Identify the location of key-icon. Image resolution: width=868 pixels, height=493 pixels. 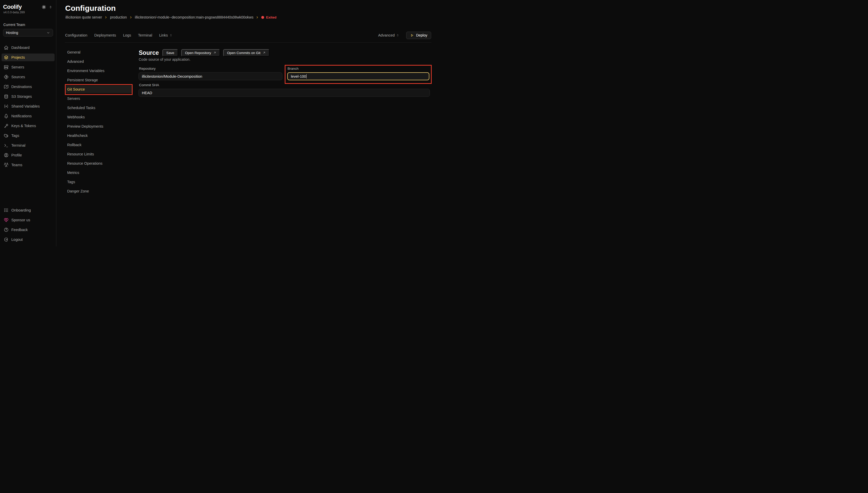
(6, 126).